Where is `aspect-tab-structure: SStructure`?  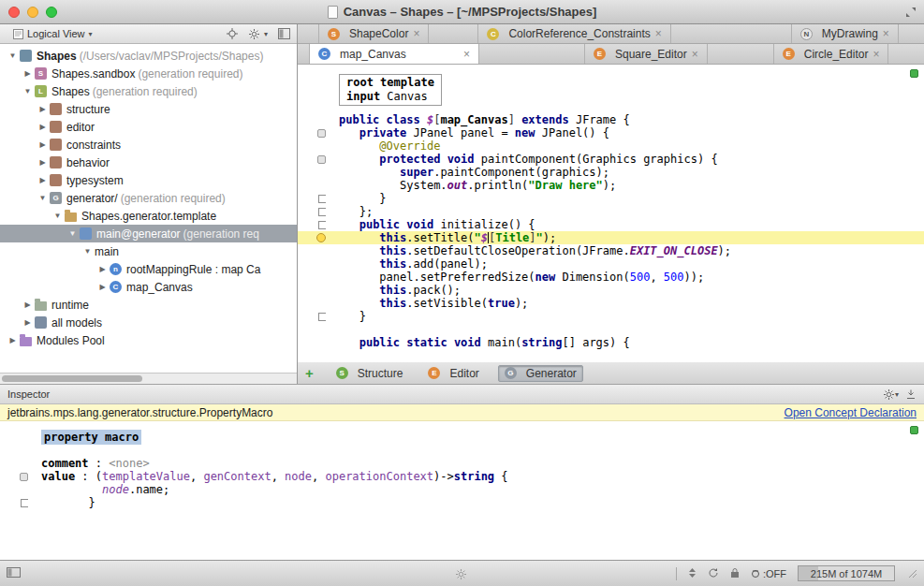 aspect-tab-structure: SStructure is located at coordinates (370, 374).